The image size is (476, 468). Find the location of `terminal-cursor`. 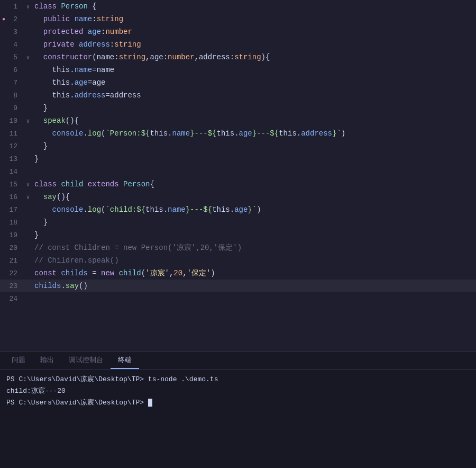

terminal-cursor is located at coordinates (150, 402).